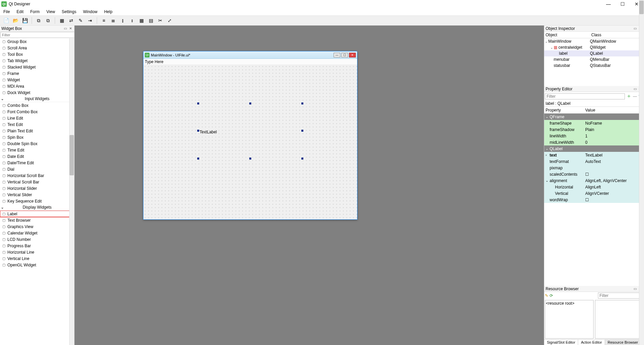 Image resolution: width=644 pixels, height=345 pixels. Describe the element at coordinates (37, 182) in the screenshot. I see `widgetbox-item: ▢Vertical Scroll Bar` at that location.